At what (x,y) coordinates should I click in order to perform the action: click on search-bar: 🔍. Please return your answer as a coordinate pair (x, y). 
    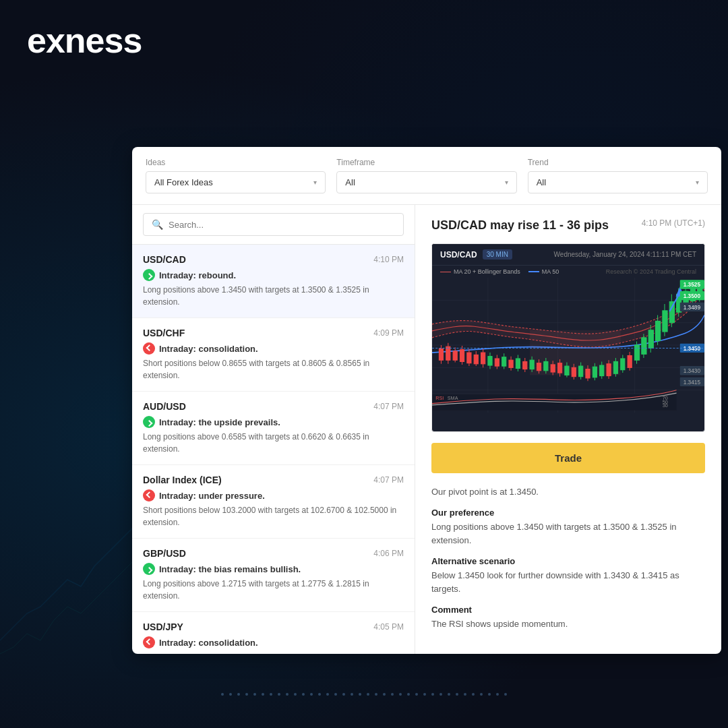
    Looking at the image, I should click on (274, 225).